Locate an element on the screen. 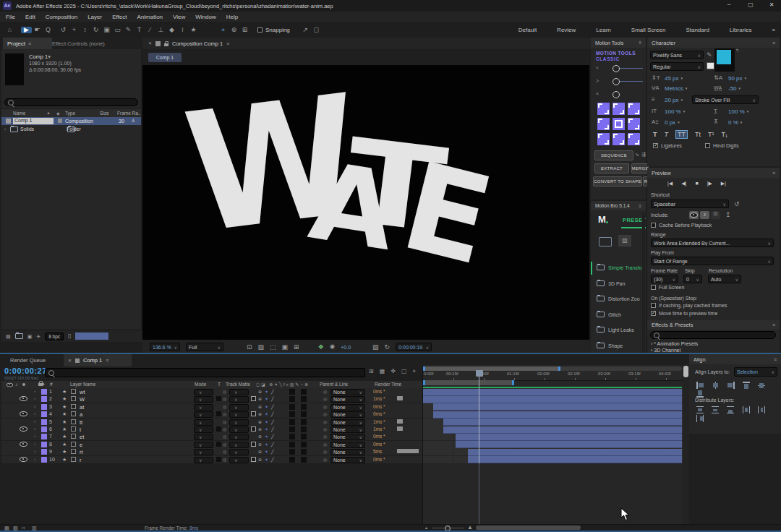 The image size is (781, 532). stop-button: ■ is located at coordinates (696, 184).